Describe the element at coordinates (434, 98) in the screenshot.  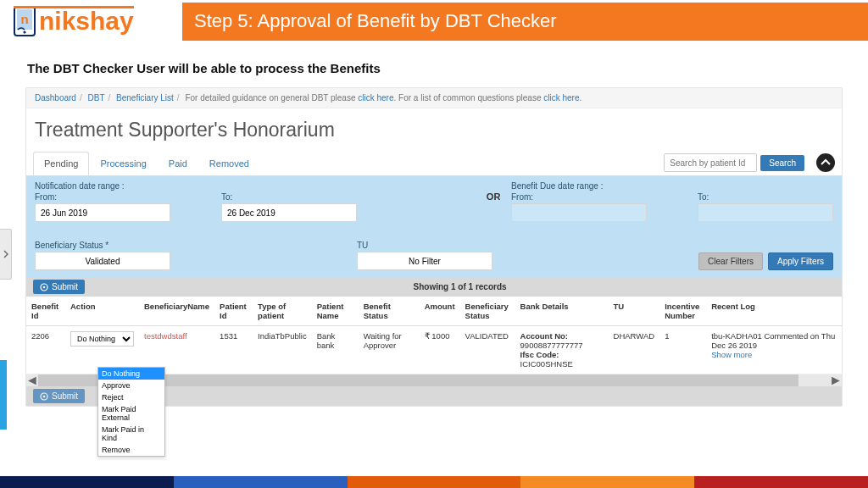
I see `breadcrumb: Dashboard/ DBT/ Beneficiary List/ For de…` at that location.